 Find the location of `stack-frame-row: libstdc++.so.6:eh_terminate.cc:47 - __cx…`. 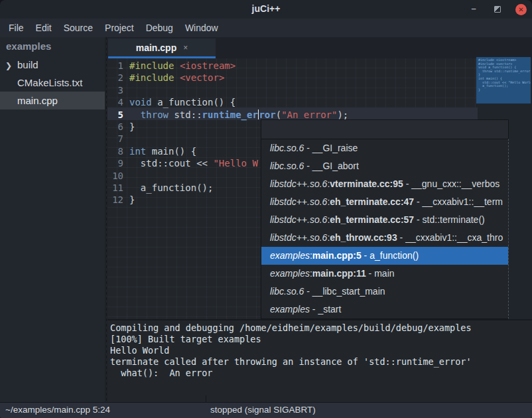

stack-frame-row: libstdc++.so.6:eh_terminate.cc:47 - __cx… is located at coordinates (385, 202).